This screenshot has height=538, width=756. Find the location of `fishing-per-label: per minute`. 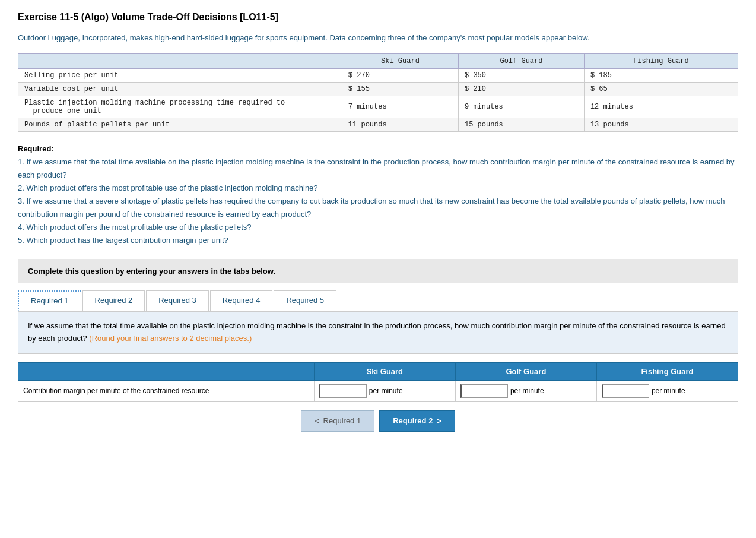

fishing-per-label: per minute is located at coordinates (668, 391).